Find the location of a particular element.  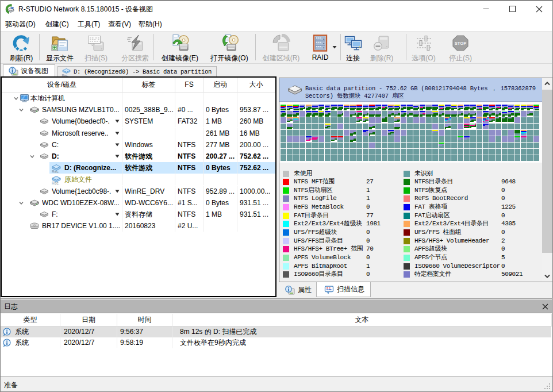

part-icon is located at coordinates (44, 214).